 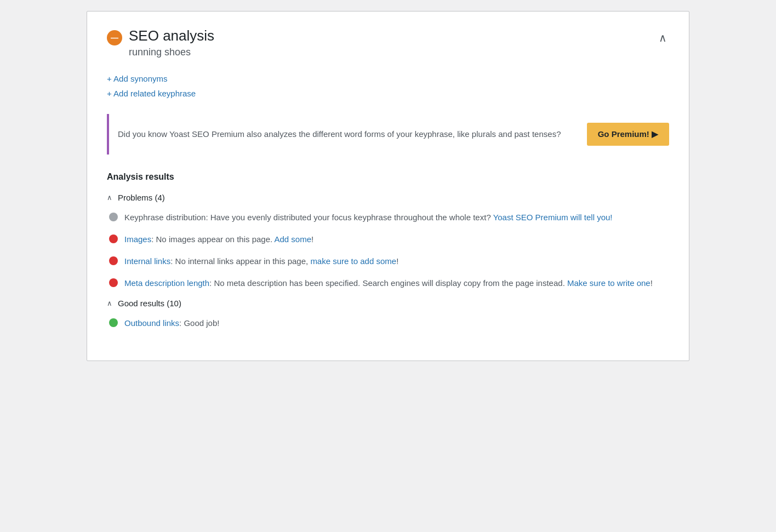 I want to click on result-text-keyphrase: Keyphrase distribution: Have you evenly …, so click(x=368, y=218).